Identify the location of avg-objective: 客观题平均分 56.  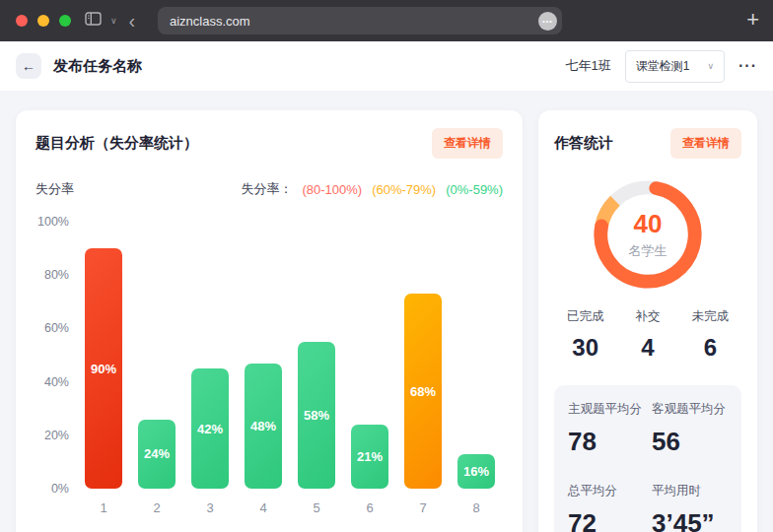
(690, 430).